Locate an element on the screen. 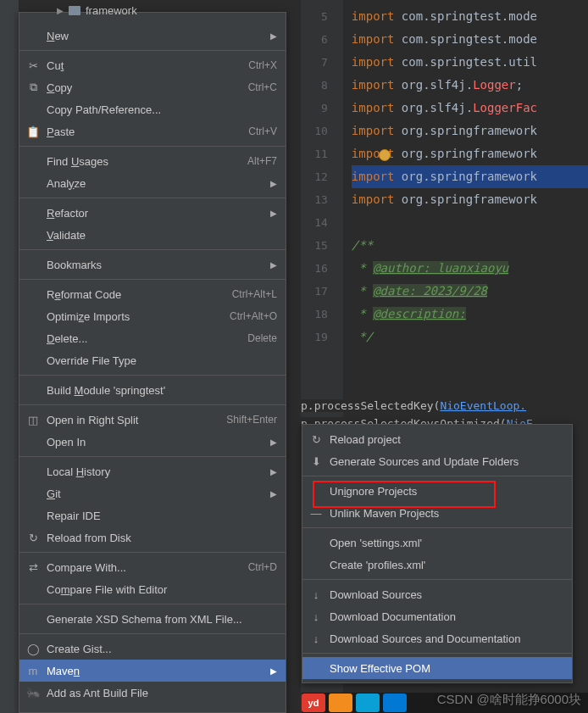  menu-item-label: New is located at coordinates (162, 36).